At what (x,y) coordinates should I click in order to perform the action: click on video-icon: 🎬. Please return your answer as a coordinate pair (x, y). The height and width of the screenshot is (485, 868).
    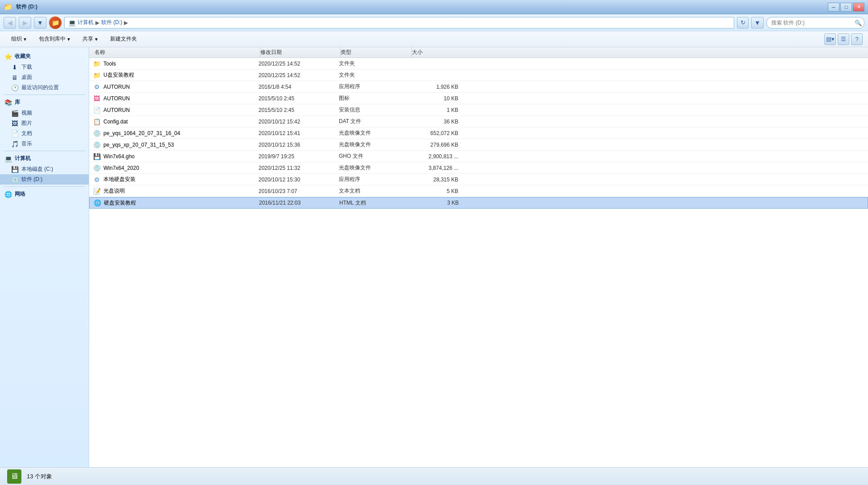
    Looking at the image, I should click on (15, 113).